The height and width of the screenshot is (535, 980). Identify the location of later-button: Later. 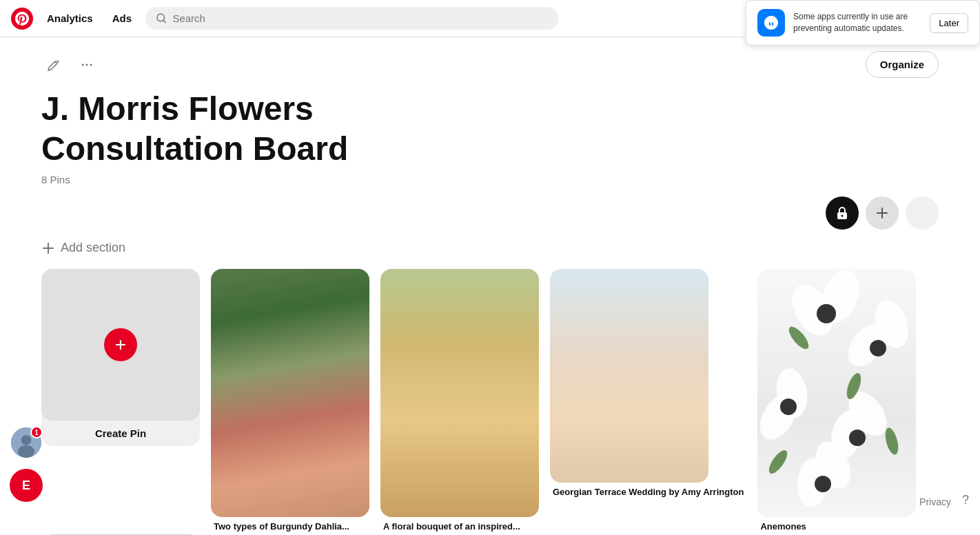
(949, 23).